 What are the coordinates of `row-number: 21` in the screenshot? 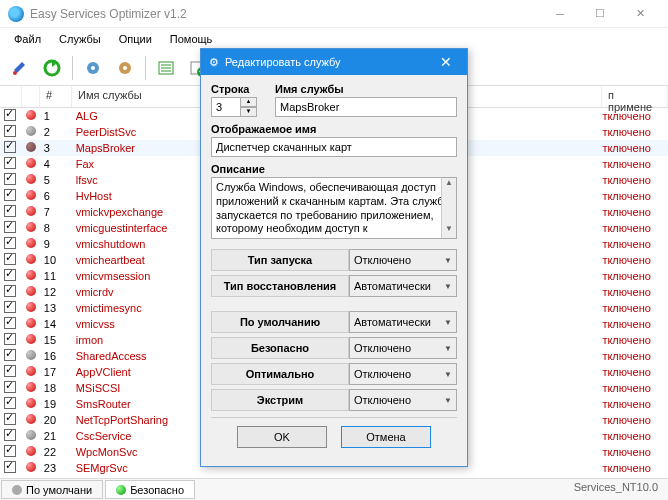 It's located at (56, 436).